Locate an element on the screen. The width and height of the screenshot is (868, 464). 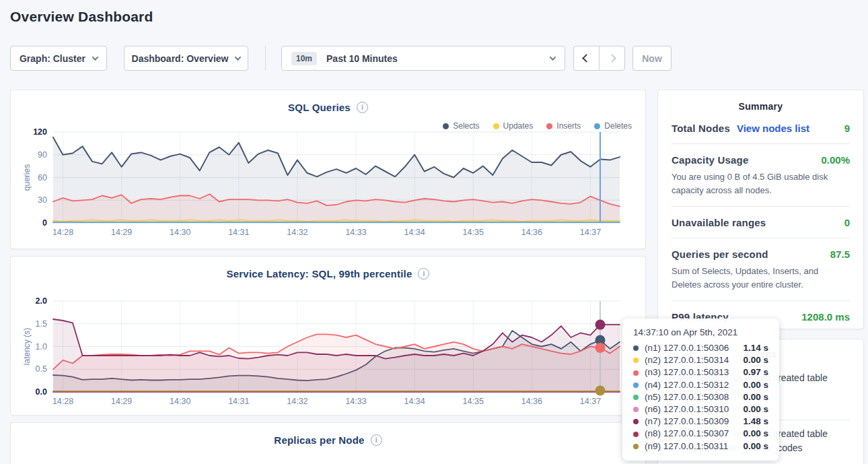
total-nodes-value: 9 is located at coordinates (847, 128).